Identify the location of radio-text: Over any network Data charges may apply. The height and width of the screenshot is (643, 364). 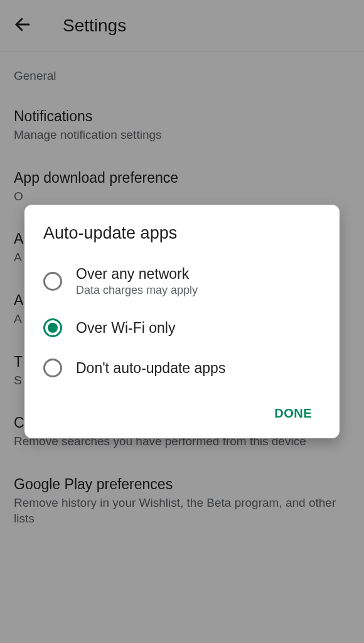
(137, 281).